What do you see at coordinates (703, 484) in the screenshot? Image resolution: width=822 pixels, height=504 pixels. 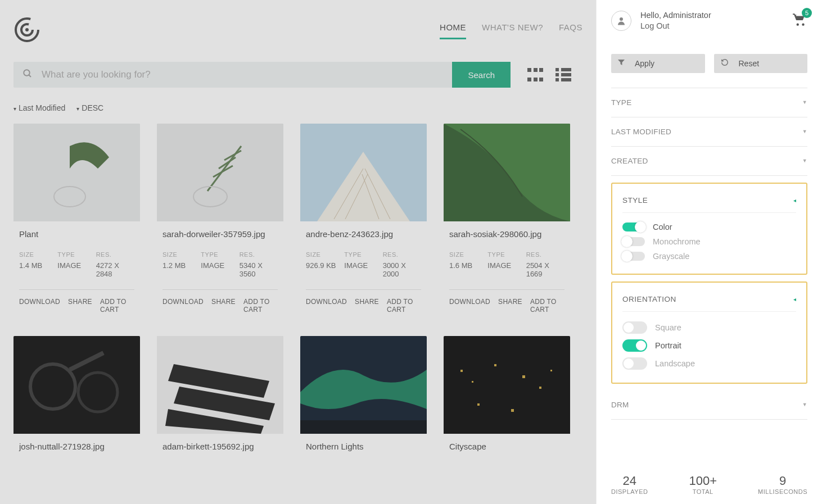 I see `stat-total: 100+TOTAL` at bounding box center [703, 484].